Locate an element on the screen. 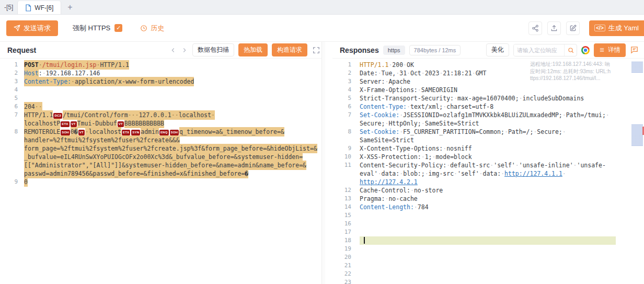 The width and height of the screenshot is (644, 284). line-number: 7 is located at coordinates (9, 119).